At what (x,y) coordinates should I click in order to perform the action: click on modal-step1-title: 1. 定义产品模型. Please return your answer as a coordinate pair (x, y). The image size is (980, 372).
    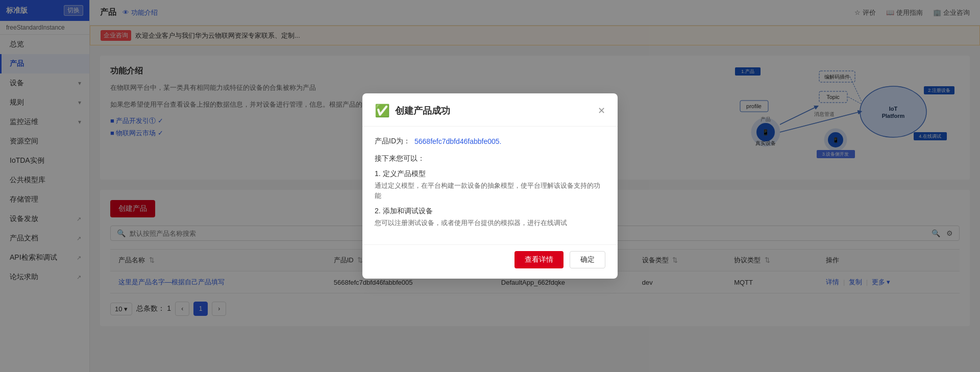
    Looking at the image, I should click on (490, 174).